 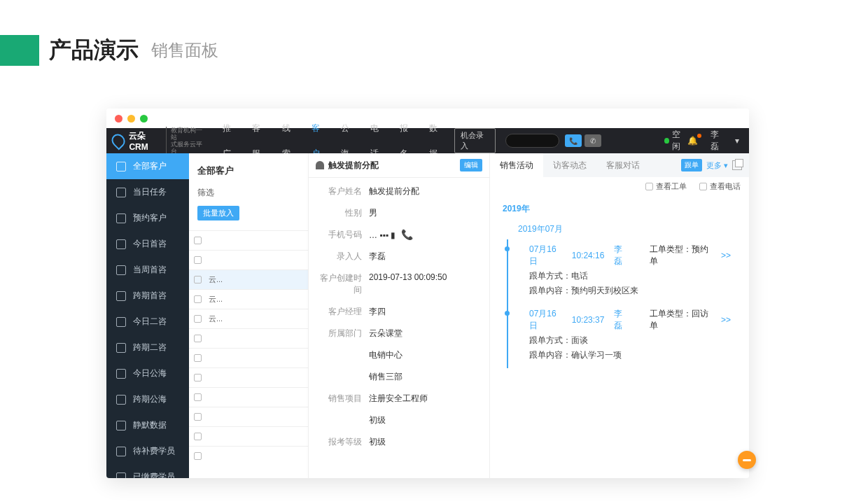 What do you see at coordinates (148, 347) in the screenshot?
I see `sidebar-item-7: 跨期二咨` at bounding box center [148, 347].